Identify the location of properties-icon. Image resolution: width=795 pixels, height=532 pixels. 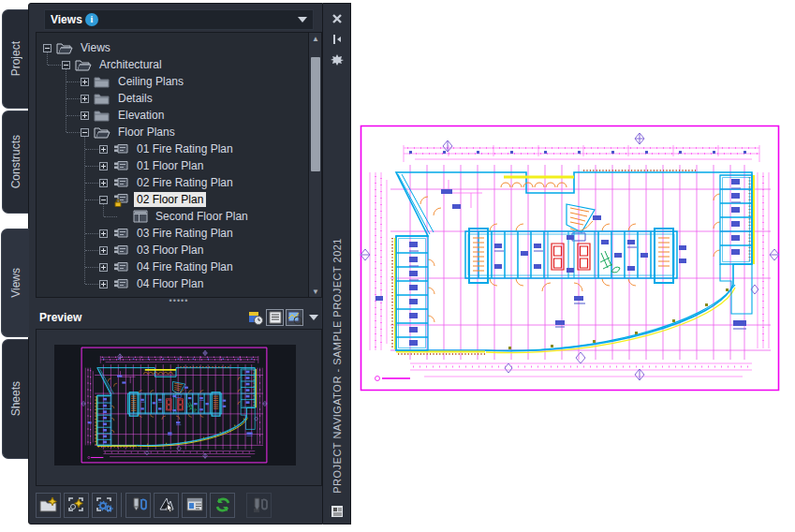
(337, 60).